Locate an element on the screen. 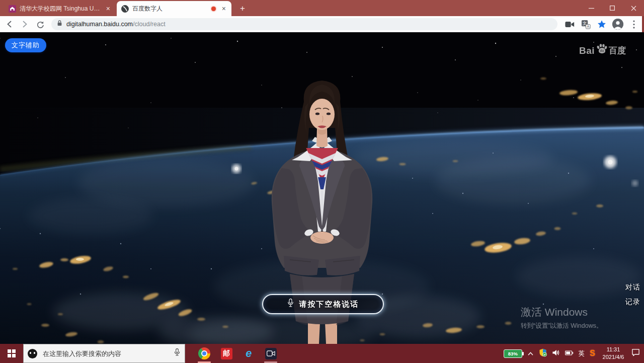  sogou-input-icon: S is located at coordinates (593, 353).